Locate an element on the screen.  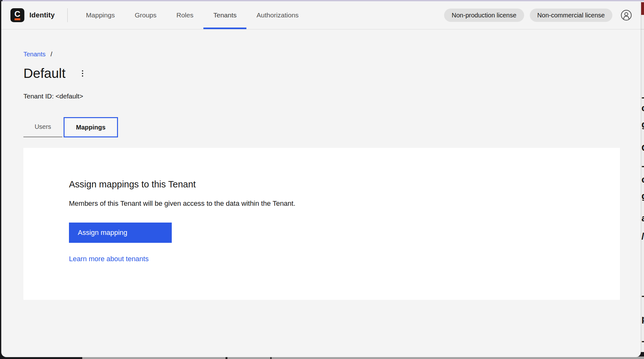
nav-item-groups: Groups is located at coordinates (146, 15).